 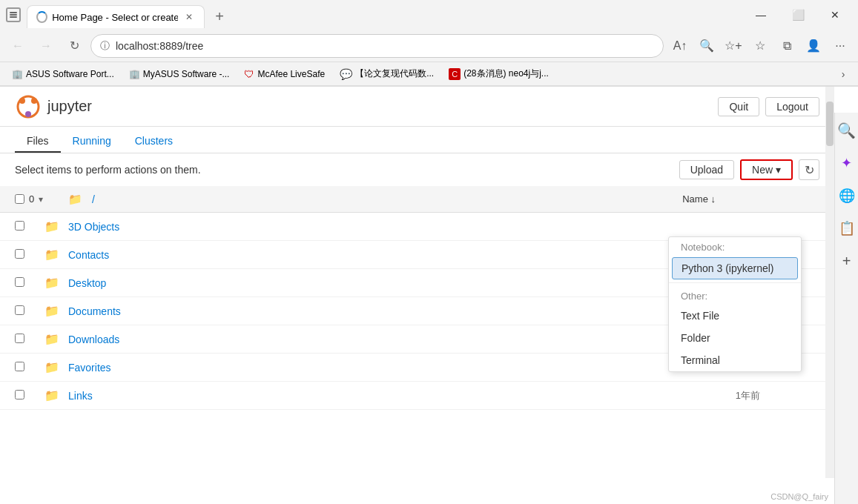 I want to click on file-modified: 1年前, so click(x=704, y=396).